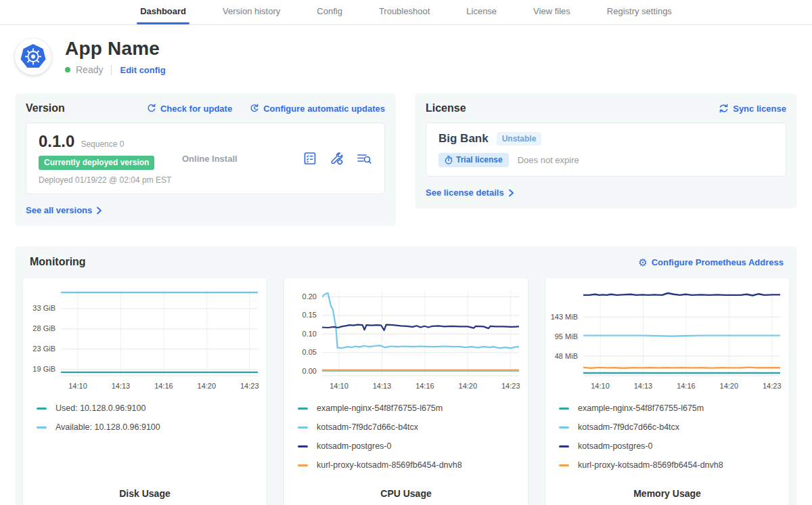 Image resolution: width=812 pixels, height=505 pixels. What do you see at coordinates (564, 317) in the screenshot?
I see `svg-text: 143 MiB` at bounding box center [564, 317].